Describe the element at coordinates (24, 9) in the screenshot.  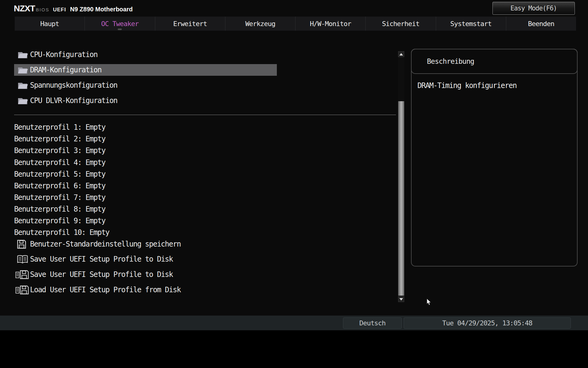
I see `nzxt-logo: NZXT` at that location.